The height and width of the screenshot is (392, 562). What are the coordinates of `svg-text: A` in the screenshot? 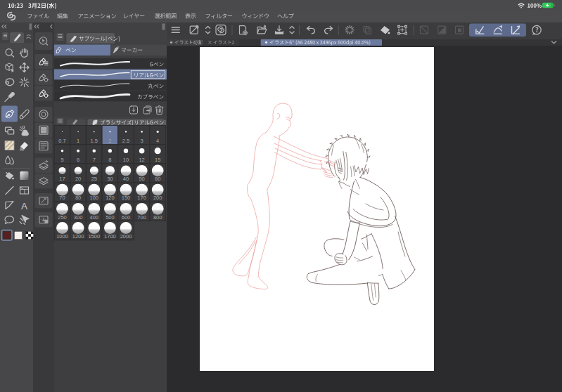 It's located at (24, 207).